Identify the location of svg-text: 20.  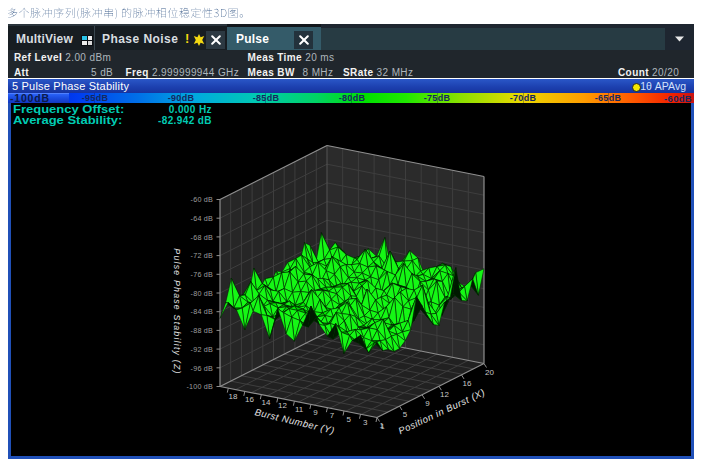
(490, 372).